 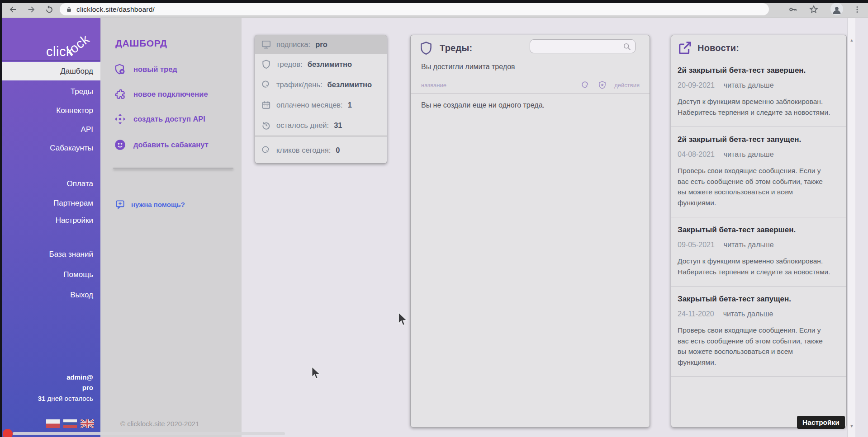 What do you see at coordinates (51, 148) in the screenshot?
I see `sidebar-item-subaccounts: Сабакаунты` at bounding box center [51, 148].